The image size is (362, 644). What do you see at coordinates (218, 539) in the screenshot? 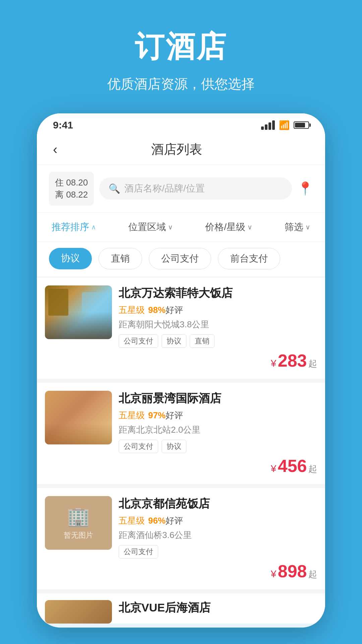
I see `hotel-info-3: 北京京都信苑饭店 五星级 96%好评 距离酒仙桥3.6公里 公司支付 ¥ 898…` at bounding box center [218, 539].